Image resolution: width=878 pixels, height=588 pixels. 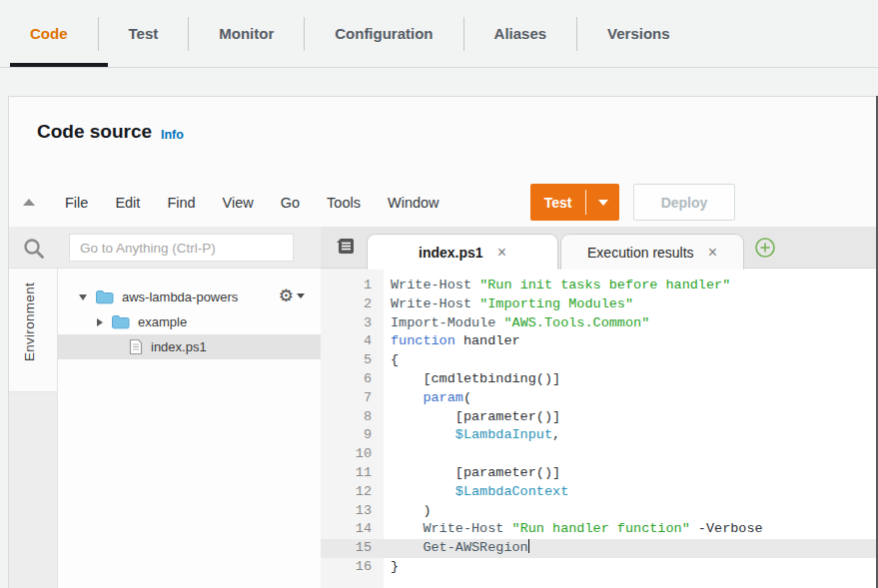 I want to click on line-number: 13, so click(x=352, y=511).